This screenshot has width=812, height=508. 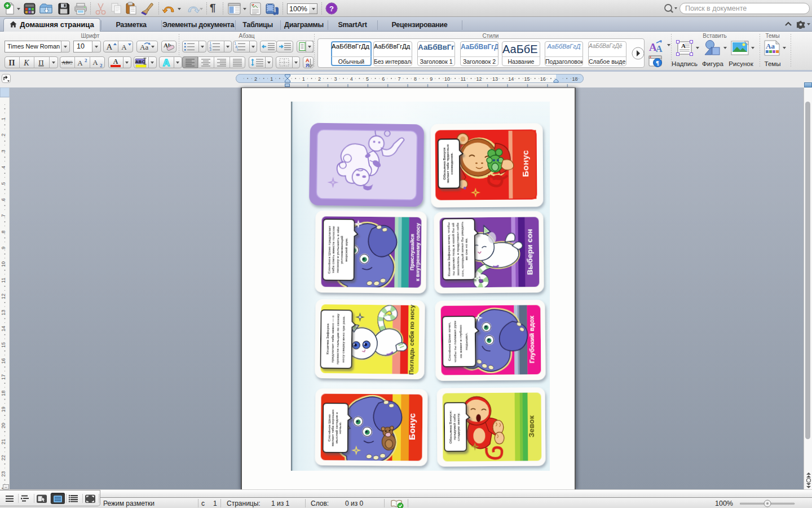 I want to click on svg-text: Глубокий вдох, so click(x=532, y=340).